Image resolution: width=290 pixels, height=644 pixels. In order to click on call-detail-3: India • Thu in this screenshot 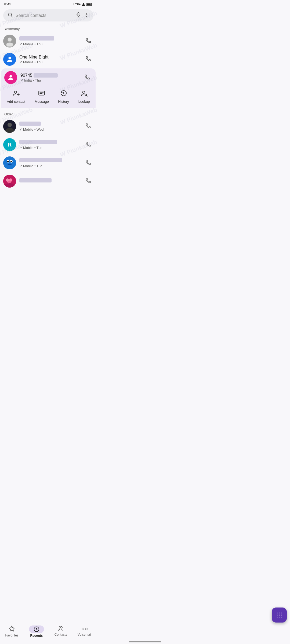, I will do `click(32, 80)`.